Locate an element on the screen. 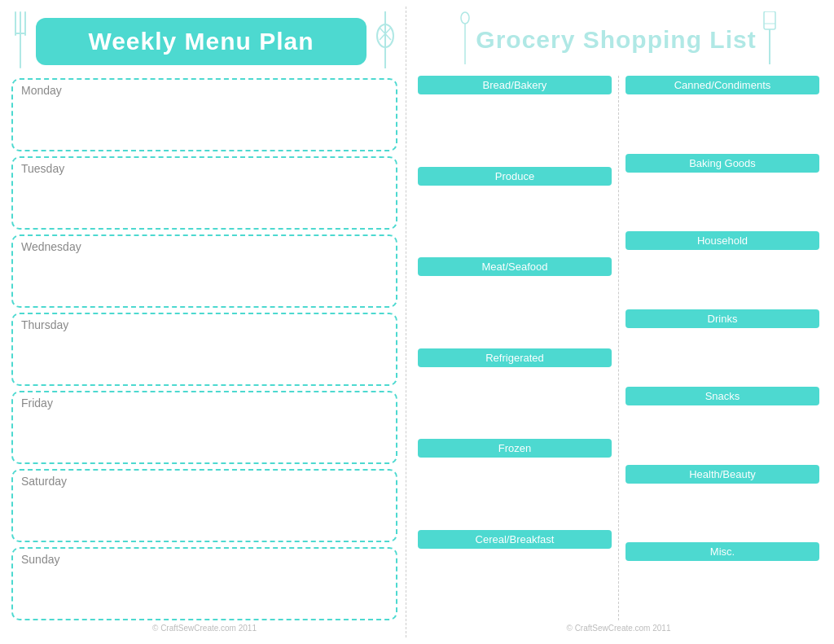 The height and width of the screenshot is (644, 834). day-box: Sunday is located at coordinates (204, 584).